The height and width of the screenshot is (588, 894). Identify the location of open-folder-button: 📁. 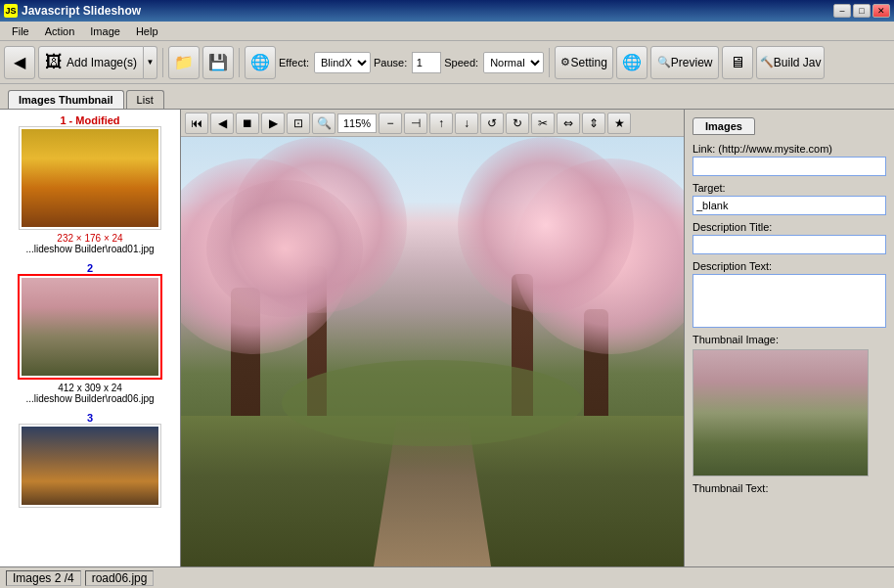
(184, 63).